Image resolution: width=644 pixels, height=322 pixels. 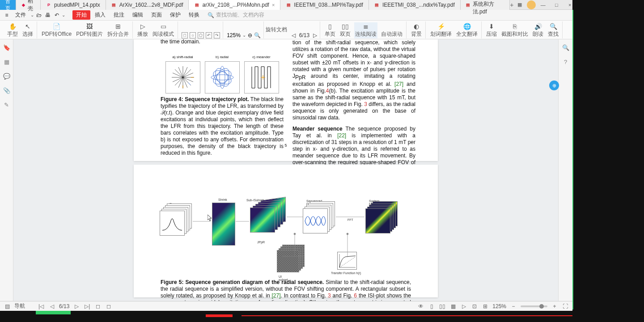 I want to click on close-icon: ×, so click(x=273, y=5).